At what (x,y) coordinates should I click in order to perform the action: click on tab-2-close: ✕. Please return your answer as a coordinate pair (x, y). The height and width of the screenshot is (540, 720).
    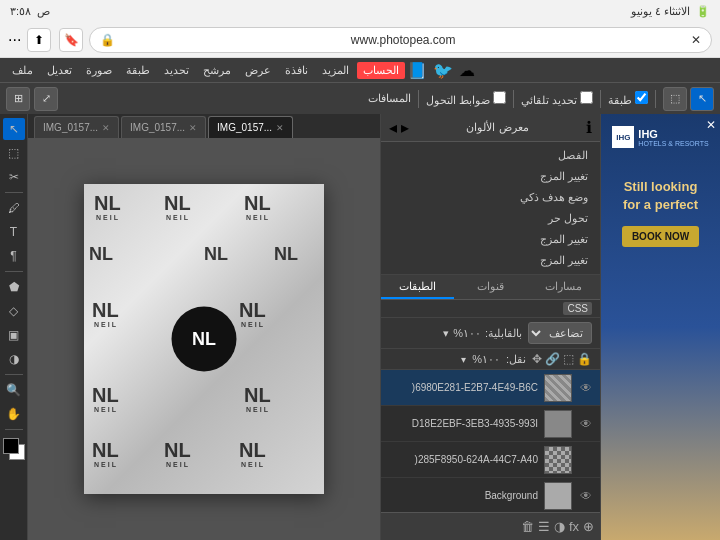
    Looking at the image, I should click on (193, 128).